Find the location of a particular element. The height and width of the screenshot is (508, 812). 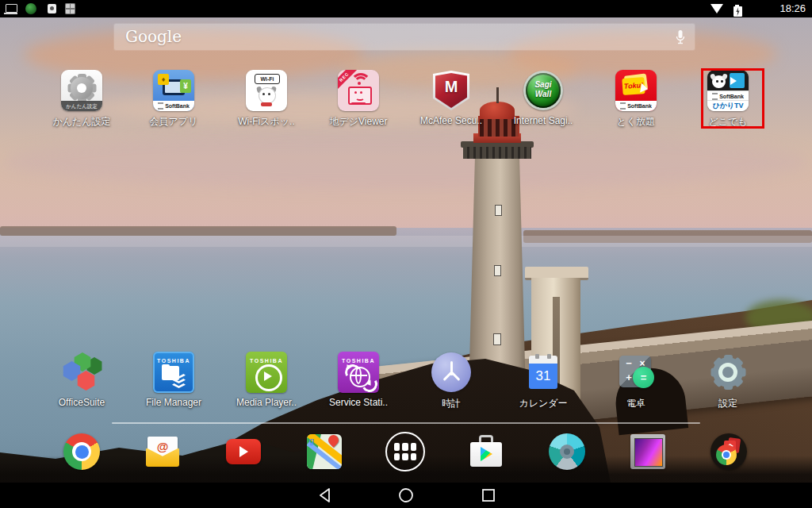

app-label: File Manager is located at coordinates (174, 402).